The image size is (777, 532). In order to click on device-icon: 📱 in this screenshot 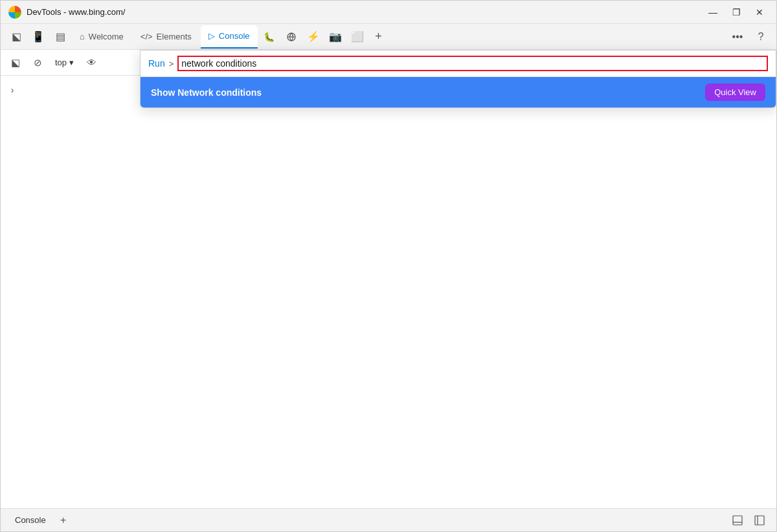, I will do `click(38, 37)`.